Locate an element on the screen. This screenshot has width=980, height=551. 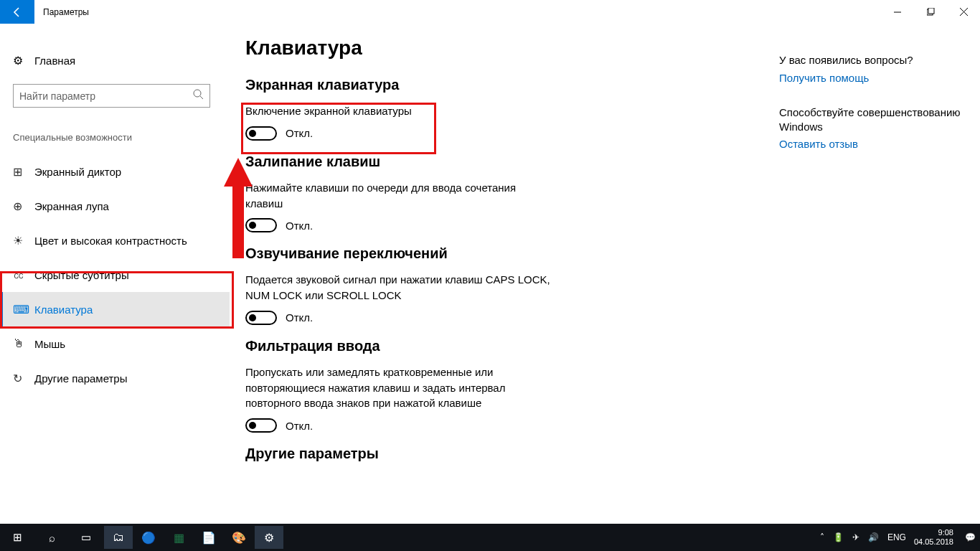
sidebar-item-label: Мышь is located at coordinates (50, 344).